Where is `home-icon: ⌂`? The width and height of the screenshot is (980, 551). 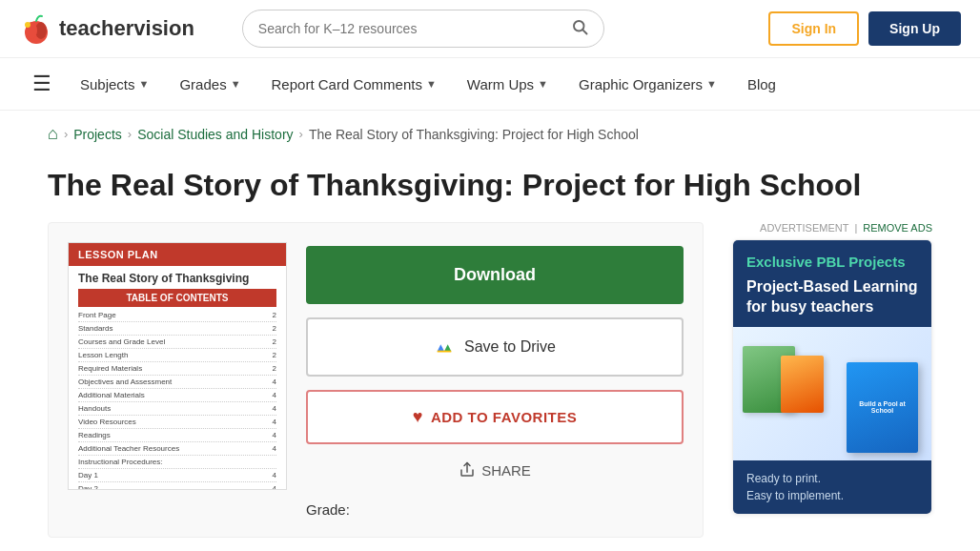
home-icon: ⌂ is located at coordinates (53, 133).